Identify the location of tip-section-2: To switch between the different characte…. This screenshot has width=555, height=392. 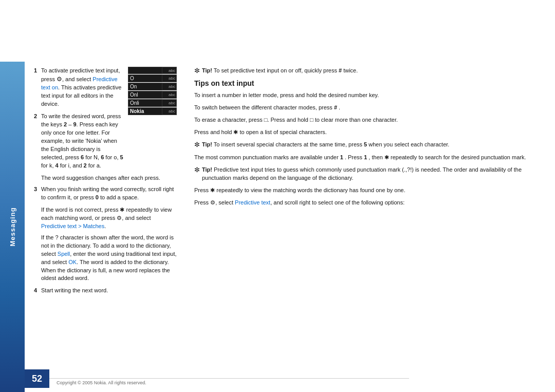
(367, 108).